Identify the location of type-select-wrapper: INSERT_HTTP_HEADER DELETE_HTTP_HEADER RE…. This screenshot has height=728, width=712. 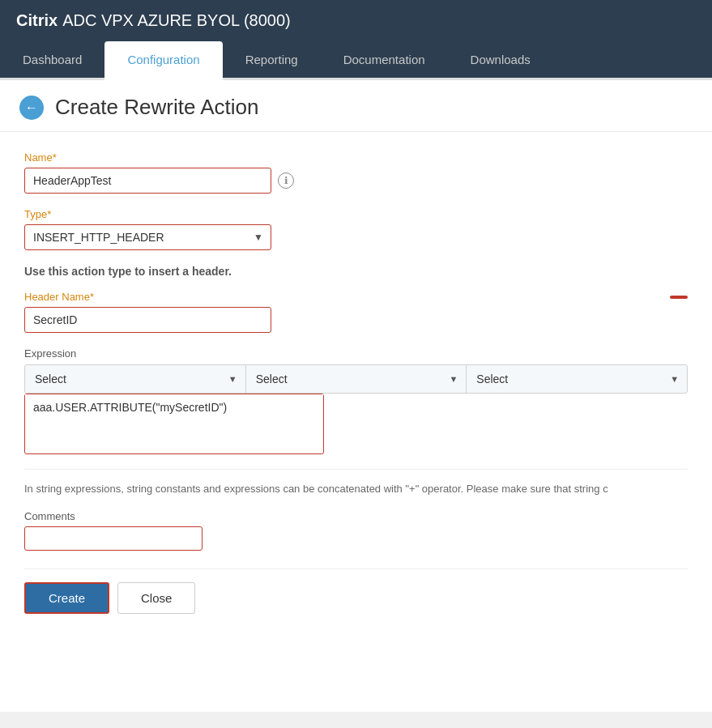
(147, 237).